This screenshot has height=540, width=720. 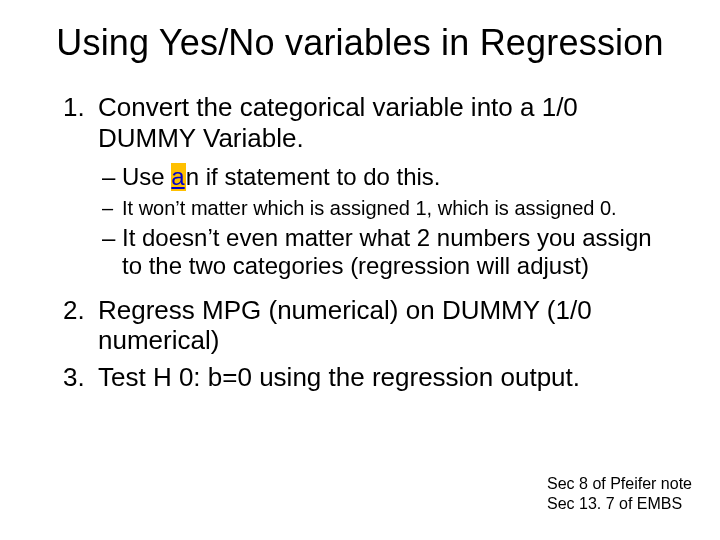 What do you see at coordinates (338, 122) in the screenshot?
I see `item-1-text: Convert the categorical variable into a …` at bounding box center [338, 122].